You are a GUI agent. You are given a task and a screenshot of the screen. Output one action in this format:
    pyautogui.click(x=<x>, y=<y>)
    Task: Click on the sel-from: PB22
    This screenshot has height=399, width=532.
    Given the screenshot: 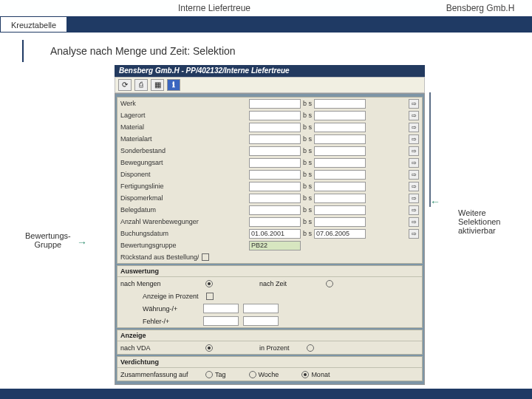 What is the action you would take?
    pyautogui.click(x=275, y=245)
    